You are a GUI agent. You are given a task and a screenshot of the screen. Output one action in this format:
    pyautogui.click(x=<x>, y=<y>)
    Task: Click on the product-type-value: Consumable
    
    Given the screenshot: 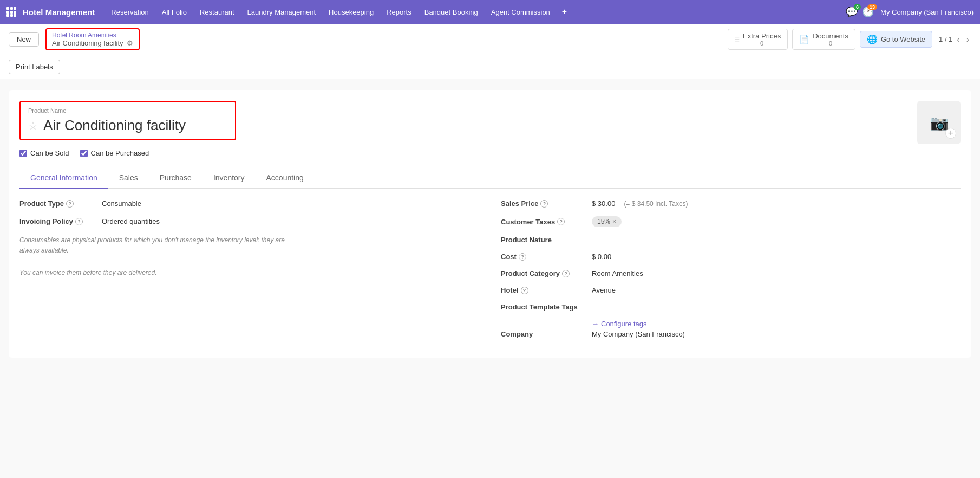 What is the action you would take?
    pyautogui.click(x=121, y=204)
    